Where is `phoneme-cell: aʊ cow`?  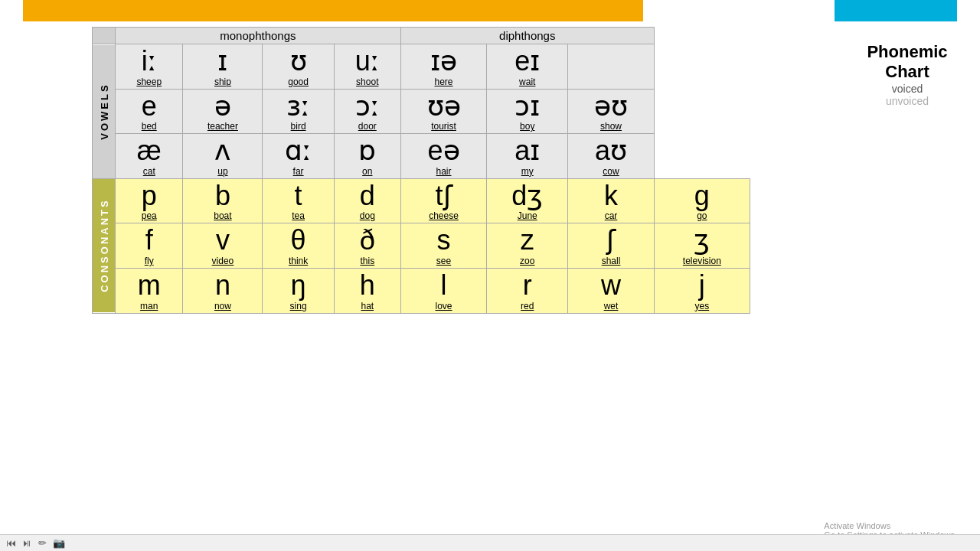
phoneme-cell: aʊ cow is located at coordinates (611, 156).